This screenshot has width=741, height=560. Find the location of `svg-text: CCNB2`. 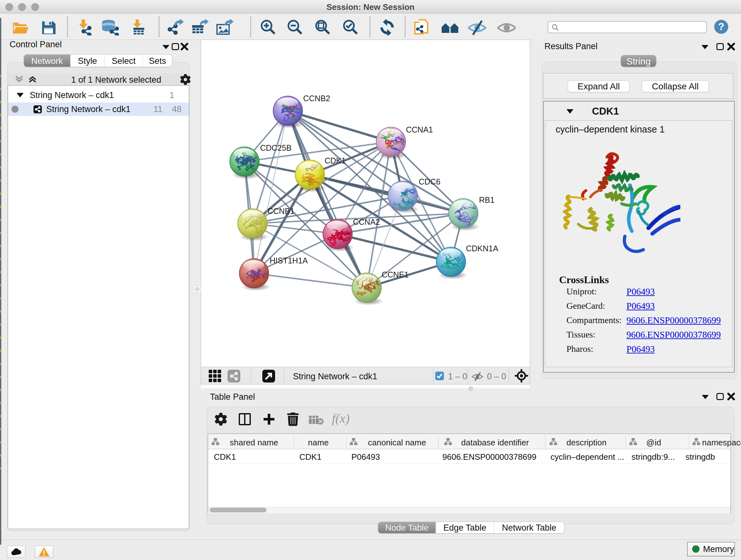

svg-text: CCNB2 is located at coordinates (317, 99).